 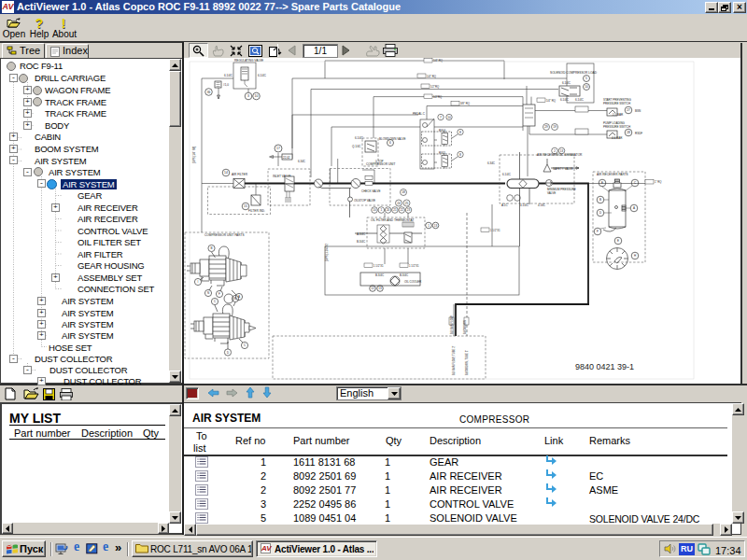 I want to click on svg-text: 22,02, so click(x=287, y=158).